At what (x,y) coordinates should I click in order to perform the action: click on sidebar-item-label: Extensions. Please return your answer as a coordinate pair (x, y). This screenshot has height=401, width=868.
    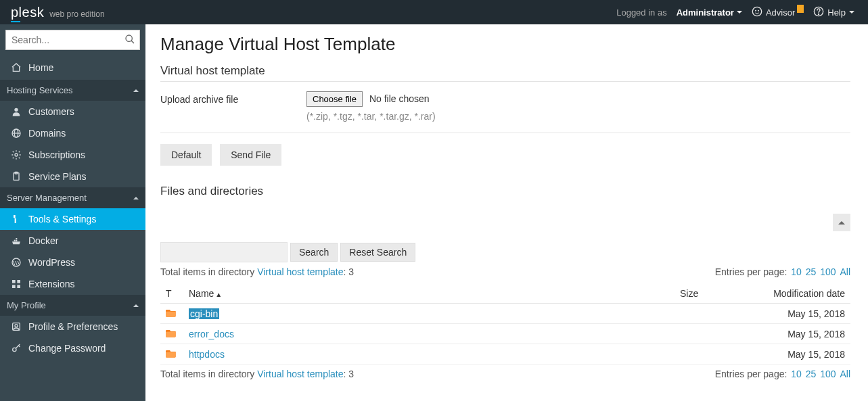
    Looking at the image, I should click on (51, 284).